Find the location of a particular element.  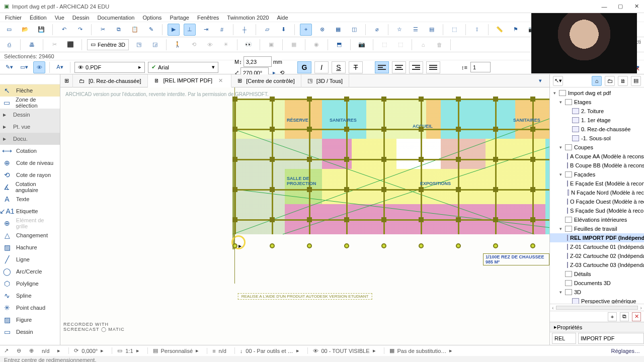

font-size-input is located at coordinates (258, 61).